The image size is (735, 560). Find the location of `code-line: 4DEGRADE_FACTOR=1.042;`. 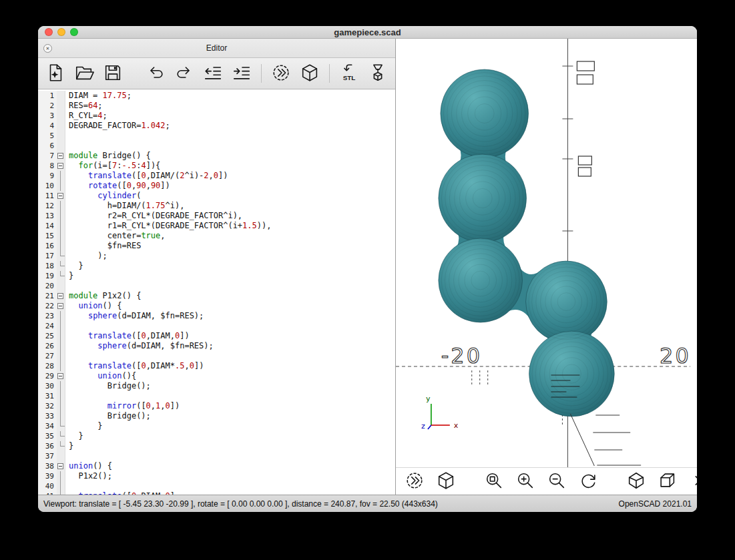

code-line: 4DEGRADE_FACTOR=1.042; is located at coordinates (216, 125).